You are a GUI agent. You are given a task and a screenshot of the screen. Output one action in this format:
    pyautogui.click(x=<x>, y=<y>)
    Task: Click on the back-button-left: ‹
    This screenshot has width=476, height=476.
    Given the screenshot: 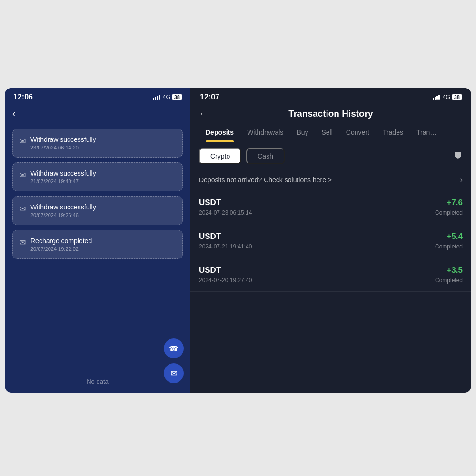 What is the action you would take?
    pyautogui.click(x=98, y=113)
    